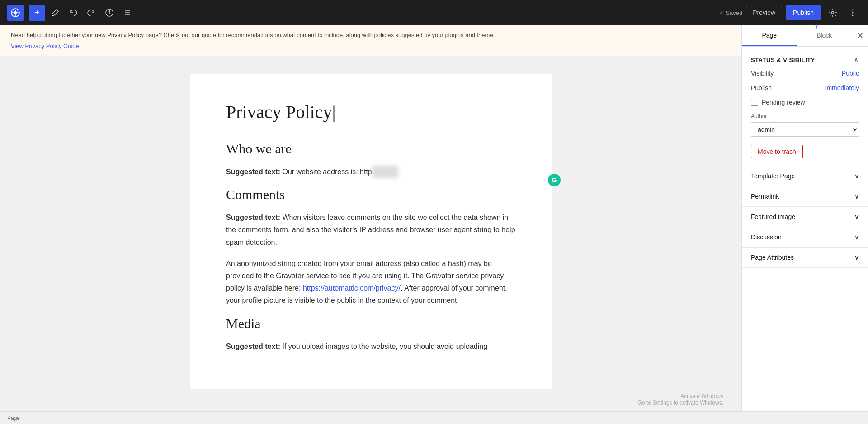 This screenshot has width=868, height=424. Describe the element at coordinates (805, 258) in the screenshot. I see `page-attributes-section: Page Attributes ∨` at that location.